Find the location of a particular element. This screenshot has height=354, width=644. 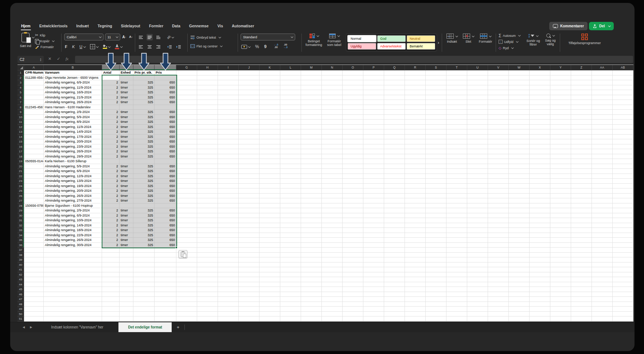

row-header-5: 5 is located at coordinates (21, 93).